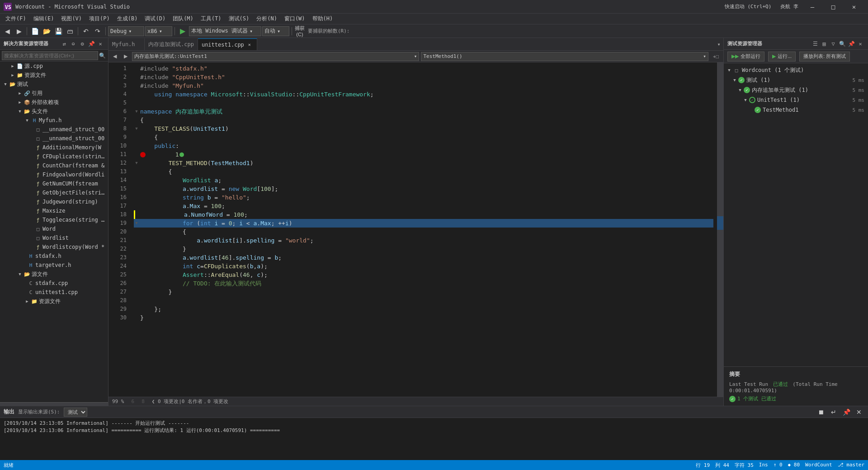 Image resolution: width=868 pixels, height=470 pixels. What do you see at coordinates (821, 412) in the screenshot?
I see `output-clear-btn: ⏹` at bounding box center [821, 412].